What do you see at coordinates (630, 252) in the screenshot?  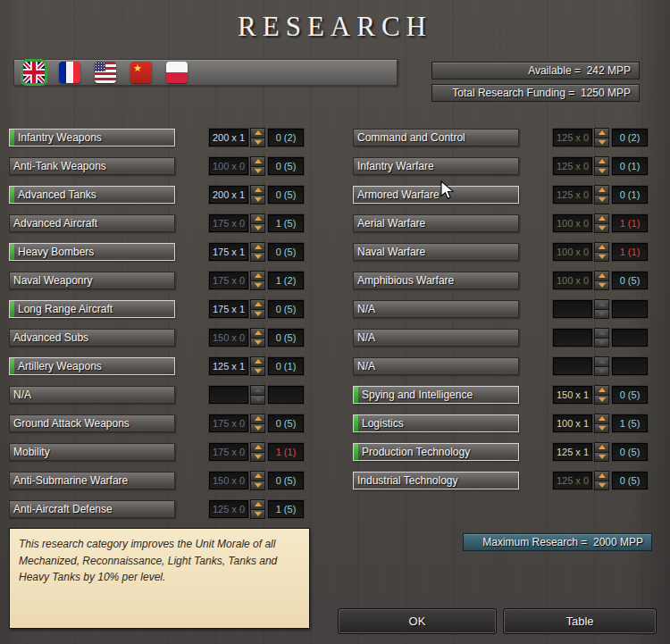 I see `research-level-value: 1 (1)` at bounding box center [630, 252].